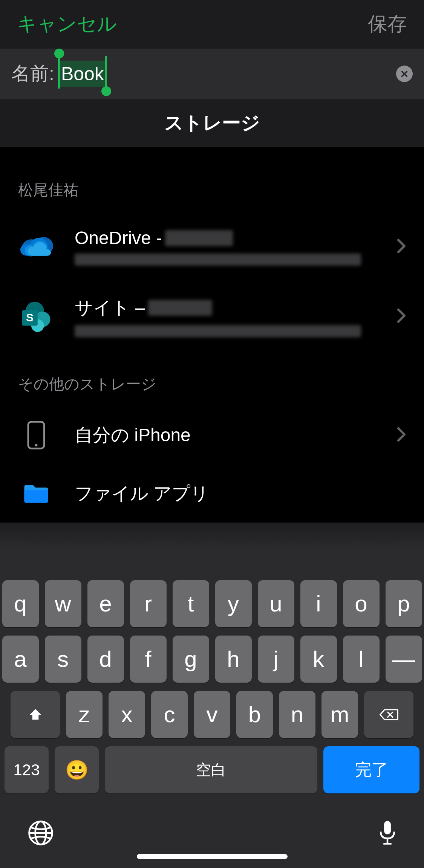  What do you see at coordinates (212, 659) in the screenshot?
I see `keyboard-row-2: a s d f g h j k l —` at bounding box center [212, 659].